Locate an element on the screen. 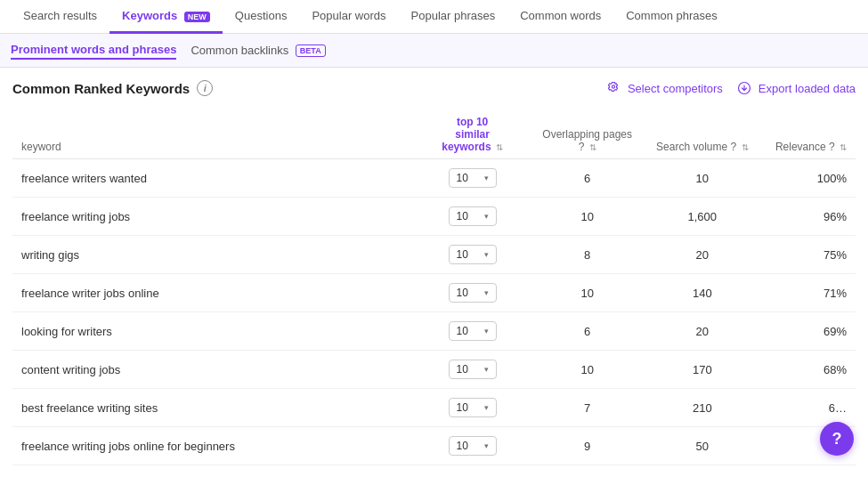  cell-relevance: 68% is located at coordinates (807, 370).